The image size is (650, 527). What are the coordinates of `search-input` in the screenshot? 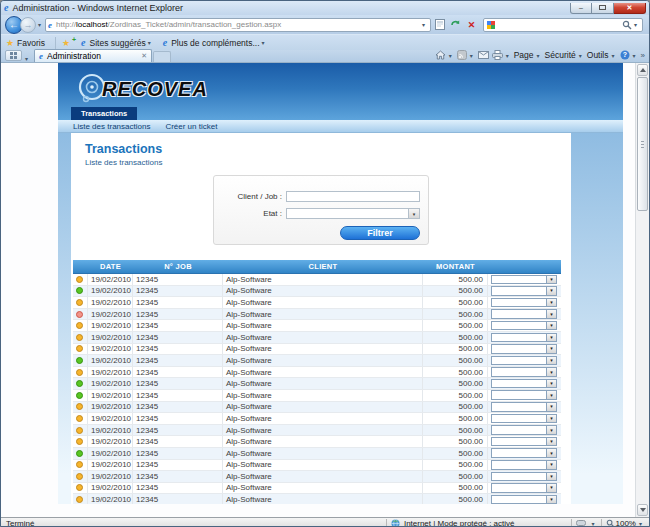 It's located at (560, 24).